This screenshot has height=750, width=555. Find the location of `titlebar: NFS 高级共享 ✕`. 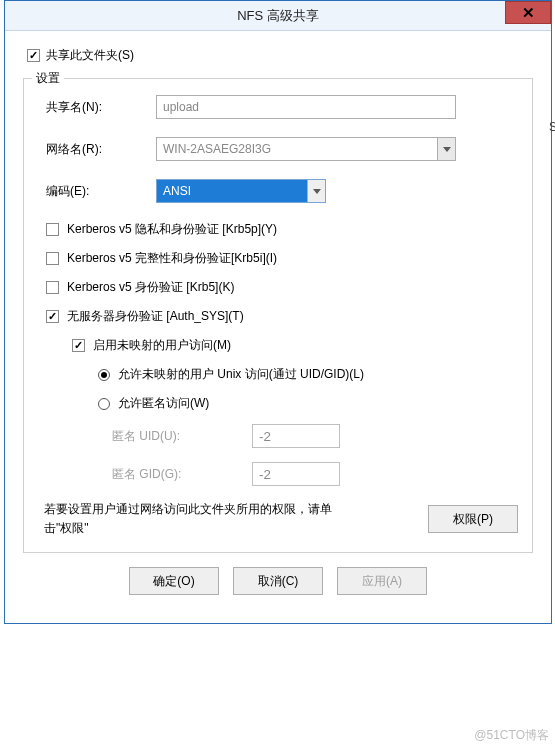

titlebar: NFS 高级共享 ✕ is located at coordinates (278, 16).